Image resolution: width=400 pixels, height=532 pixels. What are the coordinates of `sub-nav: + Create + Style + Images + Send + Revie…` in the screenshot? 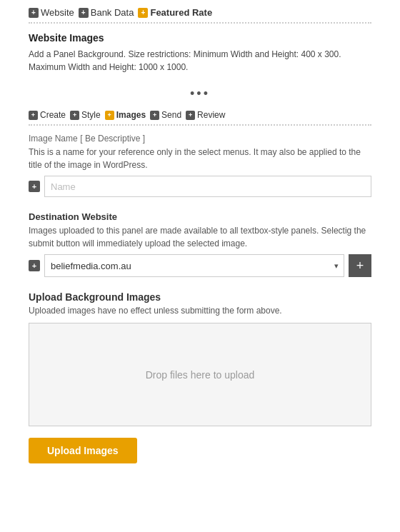 It's located at (200, 115).